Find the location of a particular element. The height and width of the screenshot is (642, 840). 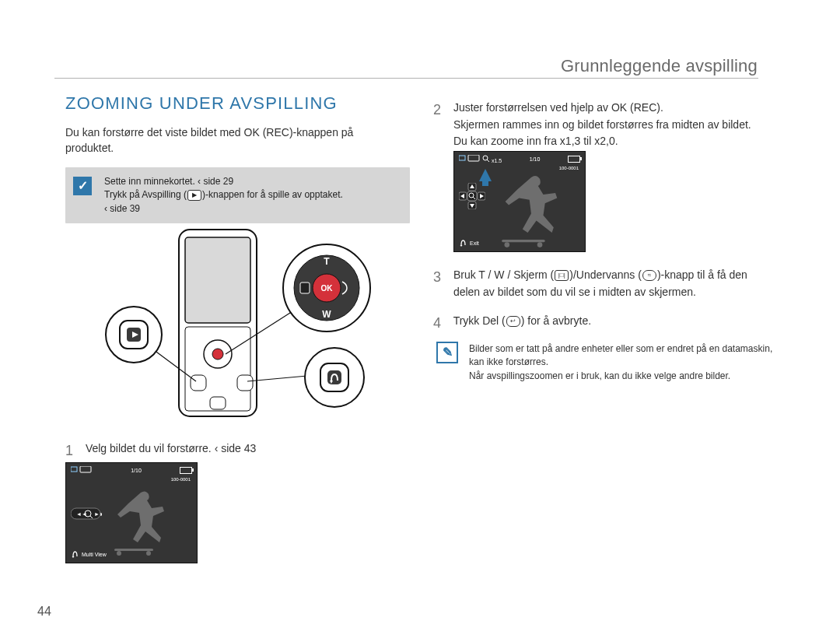

check-icon: ✓ is located at coordinates (82, 186).